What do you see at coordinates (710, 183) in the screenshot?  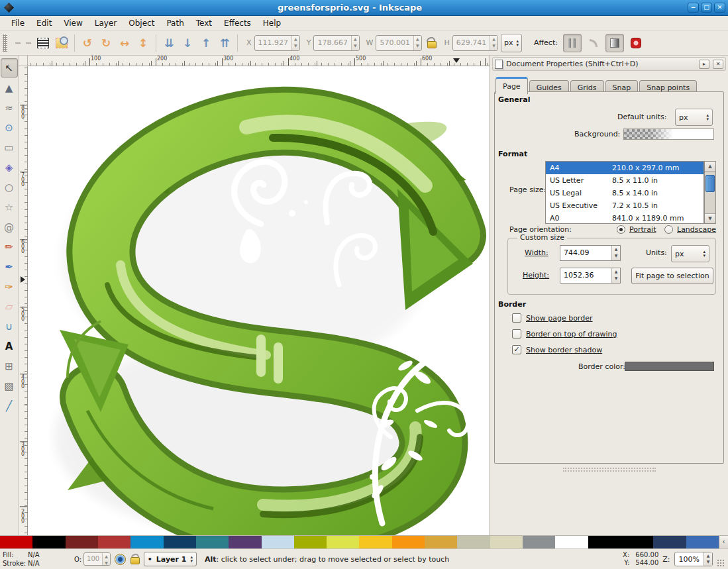 I see `scrollbar-thumb` at bounding box center [710, 183].